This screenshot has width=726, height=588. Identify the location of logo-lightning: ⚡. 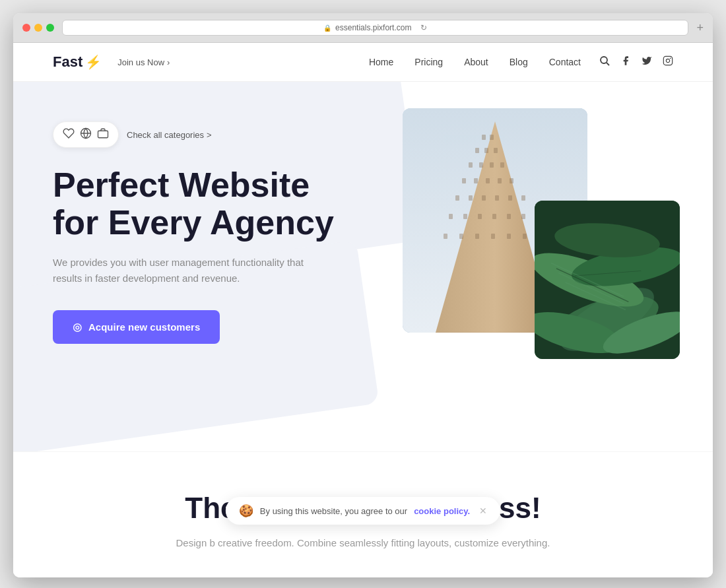
(94, 62).